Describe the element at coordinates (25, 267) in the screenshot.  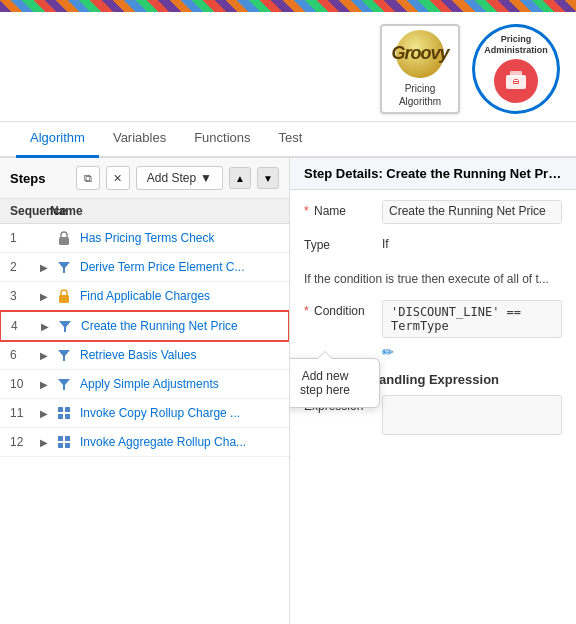
I see `step-seq-2: 2` at that location.